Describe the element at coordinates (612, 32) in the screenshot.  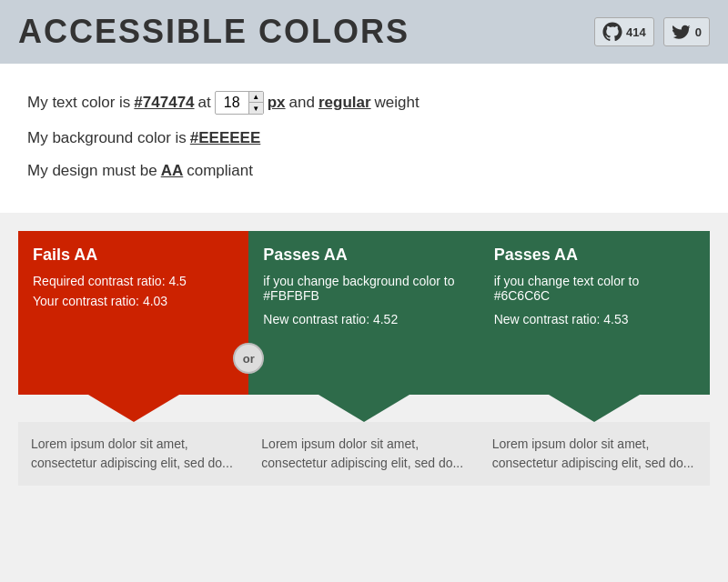
I see `github-icon` at that location.